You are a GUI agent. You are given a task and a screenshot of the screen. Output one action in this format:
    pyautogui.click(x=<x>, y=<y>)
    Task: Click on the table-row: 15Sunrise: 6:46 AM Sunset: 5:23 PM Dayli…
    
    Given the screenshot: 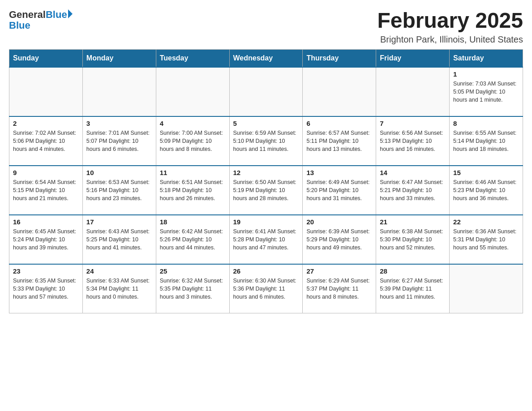 What is the action you would take?
    pyautogui.click(x=486, y=190)
    